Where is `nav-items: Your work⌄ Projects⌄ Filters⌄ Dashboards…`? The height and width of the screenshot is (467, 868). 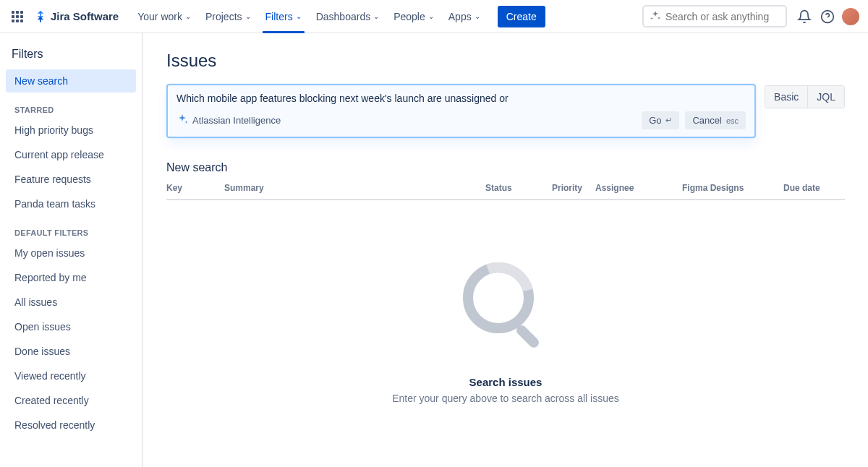 nav-items: Your work⌄ Projects⌄ Filters⌄ Dashboards… is located at coordinates (338, 17).